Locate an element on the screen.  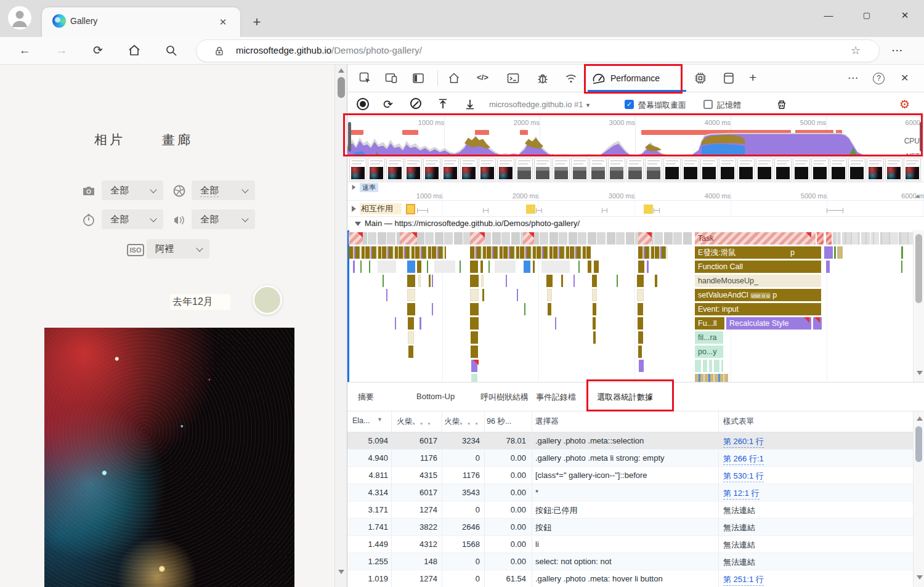
flame-po-bar: po...y is located at coordinates (709, 352).